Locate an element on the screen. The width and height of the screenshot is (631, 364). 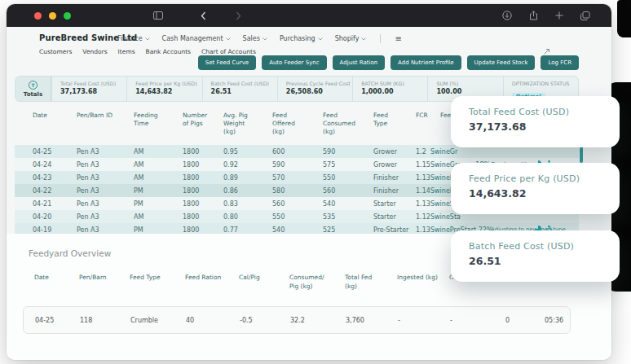
totals-item-2: Batch Feed Cost (USD)26.51 is located at coordinates (240, 89).